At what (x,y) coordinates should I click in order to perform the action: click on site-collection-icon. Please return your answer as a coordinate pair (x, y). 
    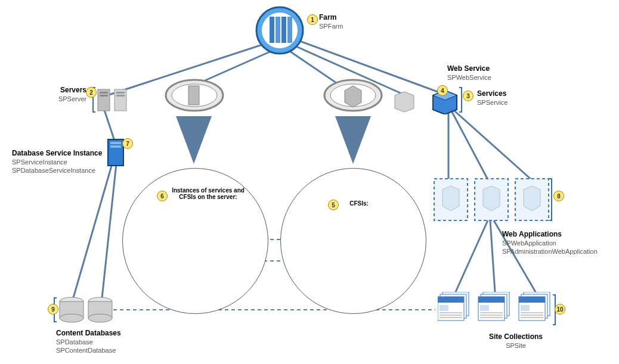
    Looking at the image, I should click on (497, 310).